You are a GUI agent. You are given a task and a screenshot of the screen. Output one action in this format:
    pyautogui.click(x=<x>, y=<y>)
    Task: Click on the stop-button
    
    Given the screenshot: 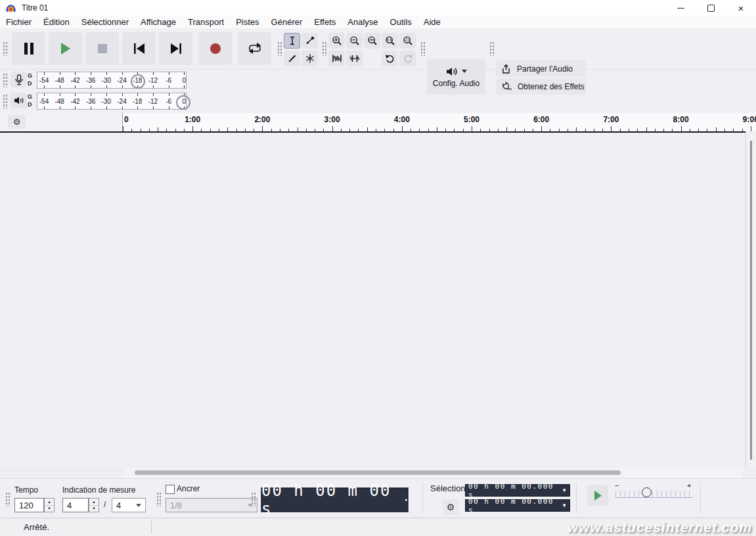 What is the action you would take?
    pyautogui.click(x=102, y=49)
    